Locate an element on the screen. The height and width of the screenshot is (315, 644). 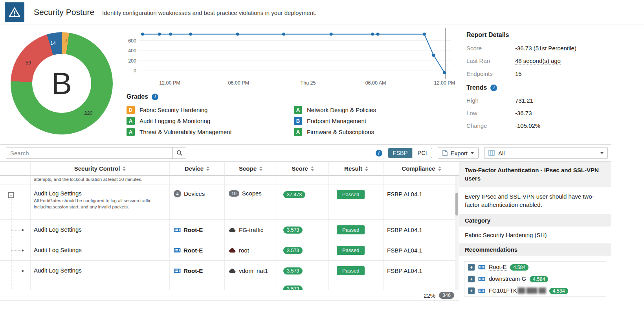
table-header-row: Security Control Device Scope Score Resu… is located at coordinates (229, 169).